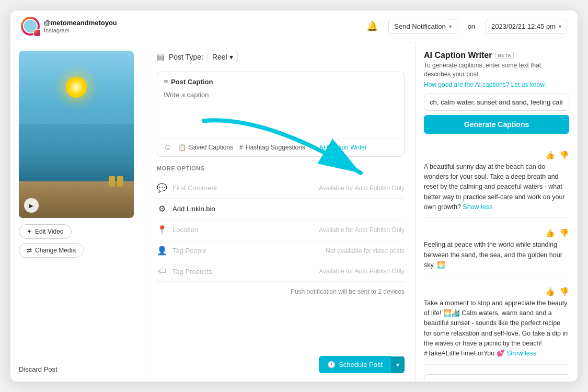  Describe the element at coordinates (166, 82) in the screenshot. I see `caption-icon: ≡` at that location.